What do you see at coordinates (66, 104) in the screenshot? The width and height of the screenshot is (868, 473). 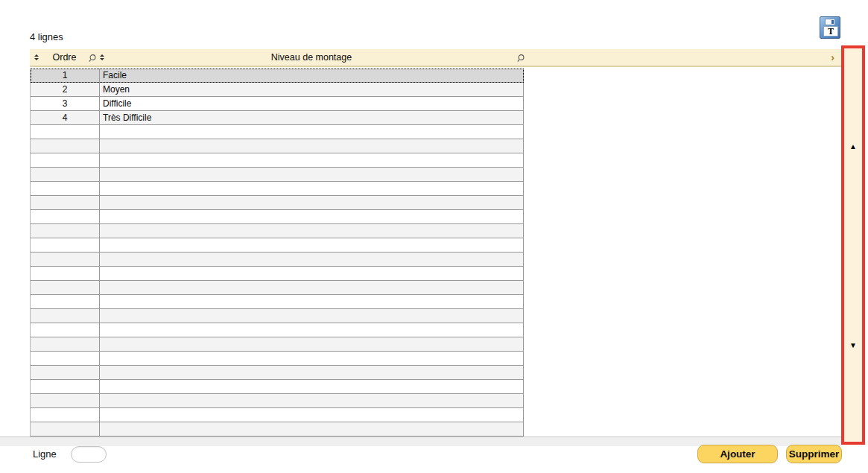 I see `cell-ordre: 3` at bounding box center [66, 104].